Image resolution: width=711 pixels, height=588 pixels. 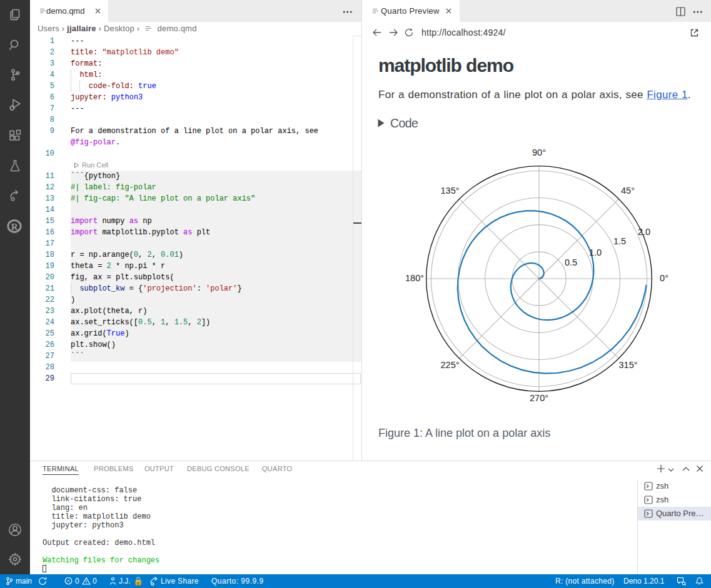 What do you see at coordinates (644, 232) in the screenshot?
I see `svg-text: 2.0` at bounding box center [644, 232].